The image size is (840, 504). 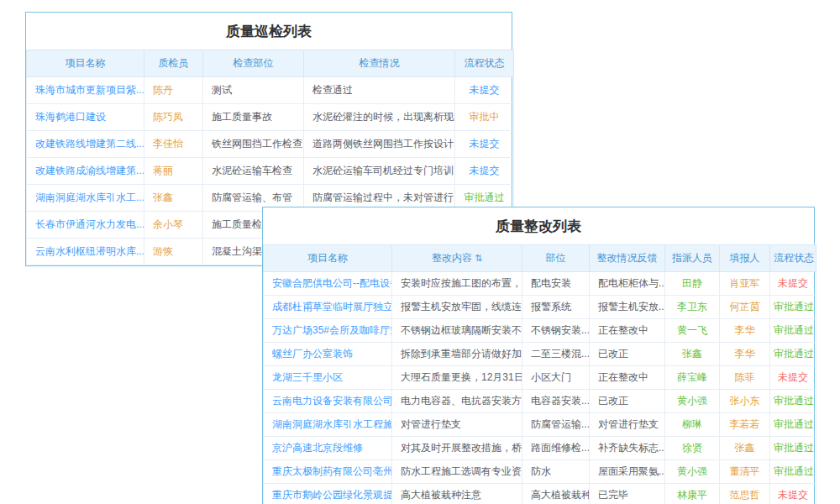 What do you see at coordinates (540, 378) in the screenshot?
I see `table-row: 龙湖三千里小区大理石质量更换，12月31日之...小区大门正在整改中薛宝峰陈菲未…` at bounding box center [540, 378].